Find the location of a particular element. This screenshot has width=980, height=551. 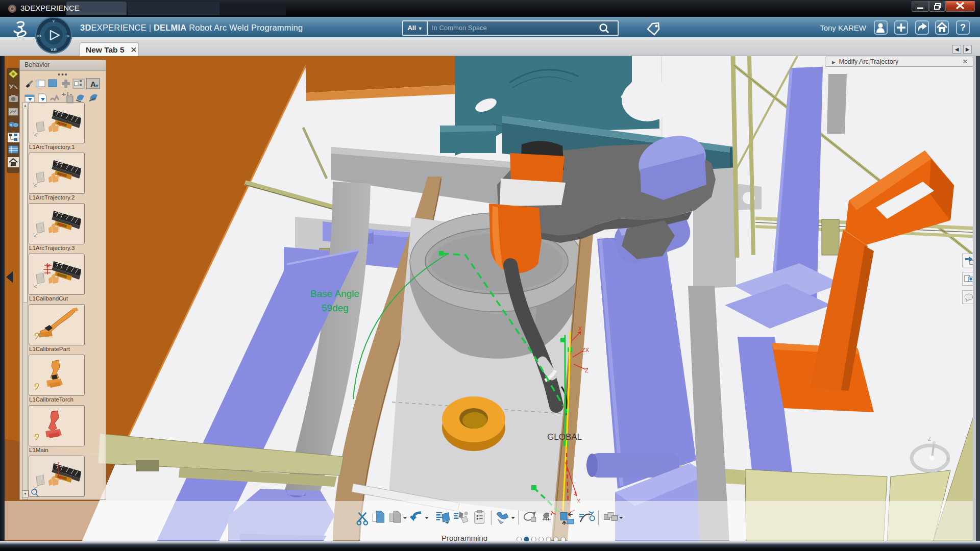

svg-text: ZX is located at coordinates (586, 350).